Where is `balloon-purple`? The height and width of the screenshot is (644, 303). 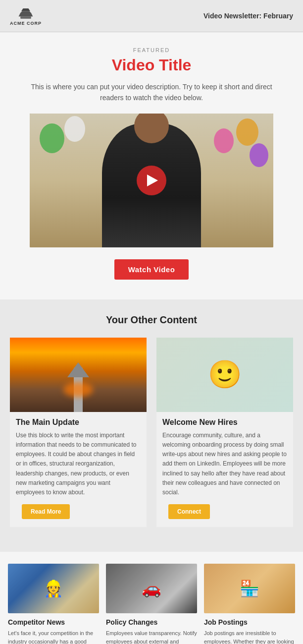
balloon-purple is located at coordinates (259, 155).